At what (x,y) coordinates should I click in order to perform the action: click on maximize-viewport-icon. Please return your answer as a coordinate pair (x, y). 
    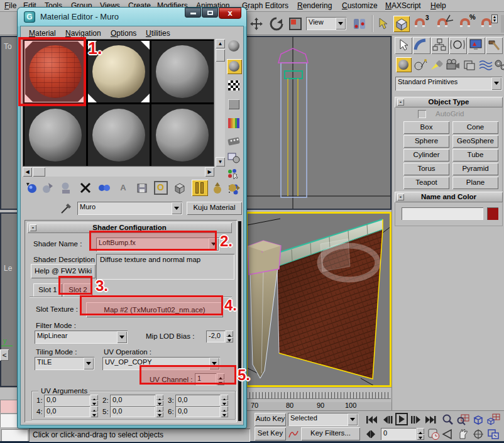
    Looking at the image, I should click on (493, 434).